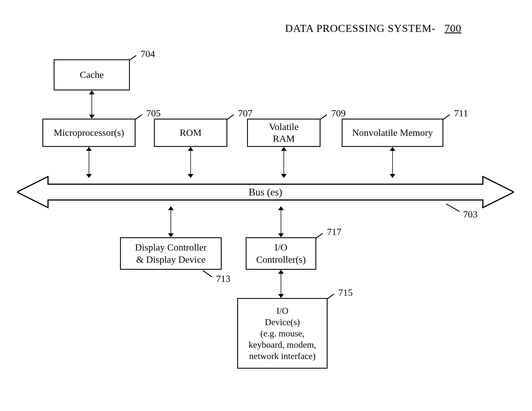 This screenshot has height=411, width=532. What do you see at coordinates (284, 133) in the screenshot?
I see `box-volatile-ram: Volatile RAM` at bounding box center [284, 133].